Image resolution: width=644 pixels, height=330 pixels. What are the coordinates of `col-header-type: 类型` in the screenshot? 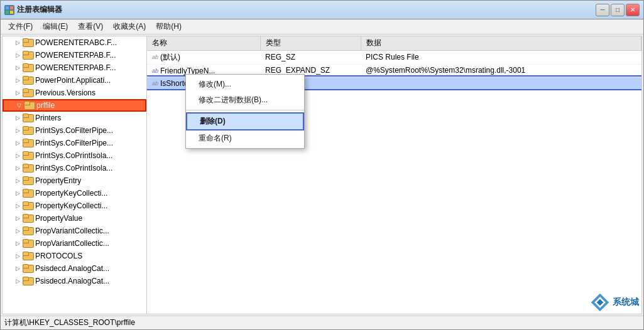 It's located at (310, 43).